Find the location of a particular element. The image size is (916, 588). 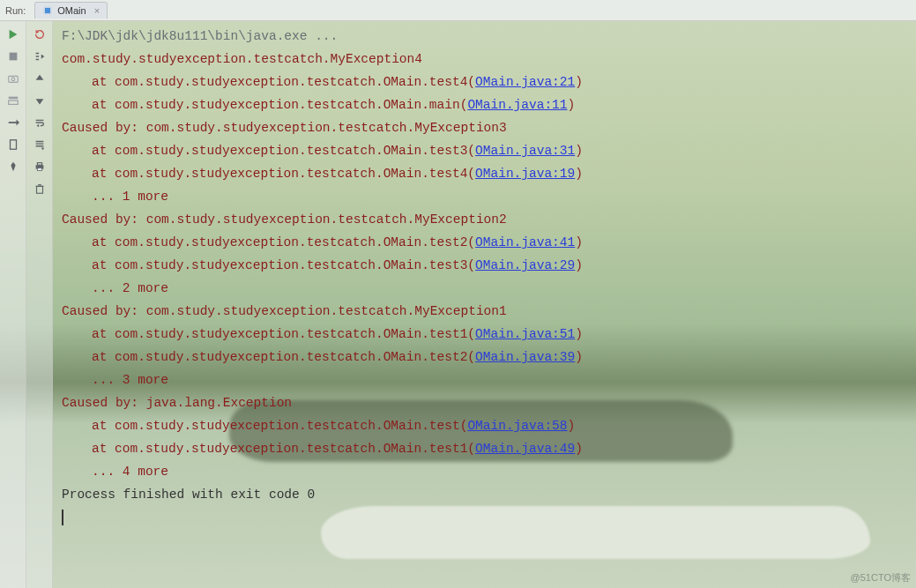

force-icon is located at coordinates (13, 123).